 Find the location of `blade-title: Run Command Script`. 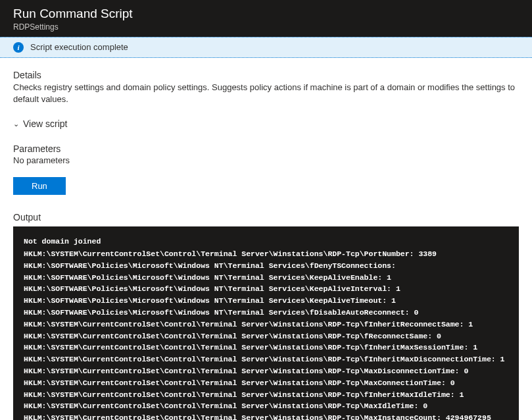

blade-title: Run Command Script is located at coordinates (266, 14).